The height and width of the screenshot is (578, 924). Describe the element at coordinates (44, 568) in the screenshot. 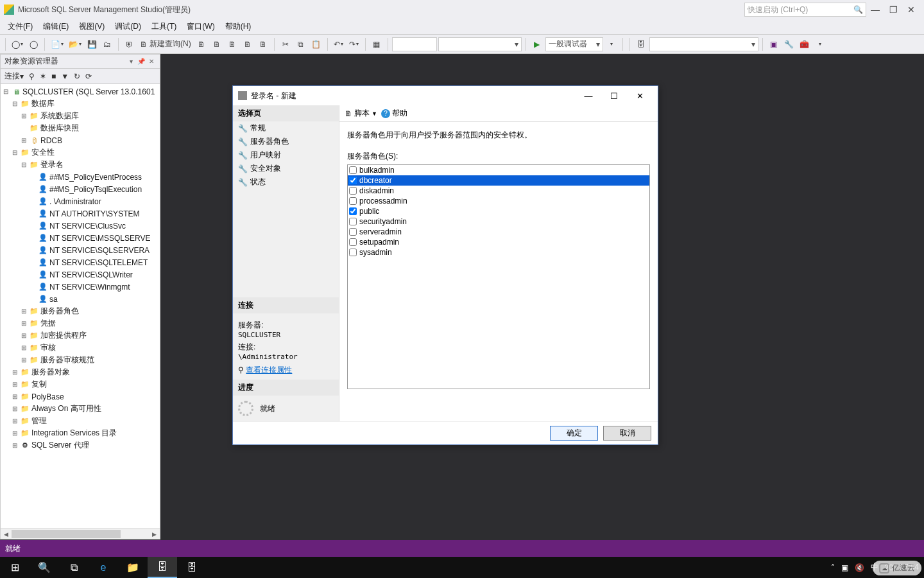

I see `search-button: 🔍` at that location.